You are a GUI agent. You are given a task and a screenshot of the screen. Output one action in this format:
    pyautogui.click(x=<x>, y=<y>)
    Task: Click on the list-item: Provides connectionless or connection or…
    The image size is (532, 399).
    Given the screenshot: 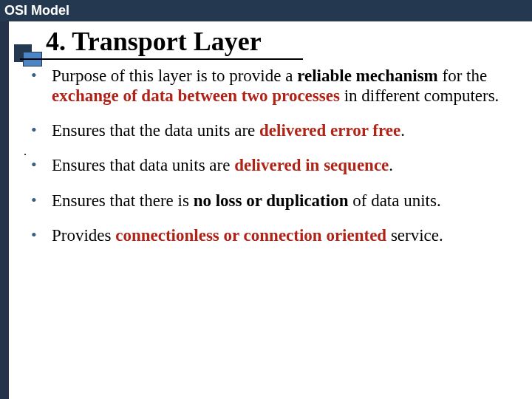 What is the action you would take?
    pyautogui.click(x=268, y=235)
    